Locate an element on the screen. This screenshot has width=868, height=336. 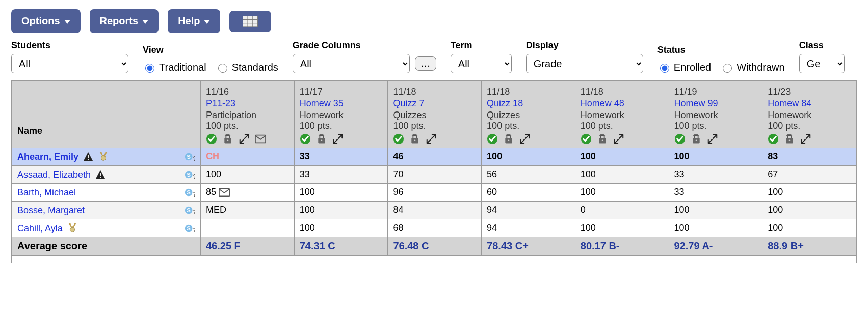
status-enrolled-radio: Enrolled is located at coordinates (684, 67).